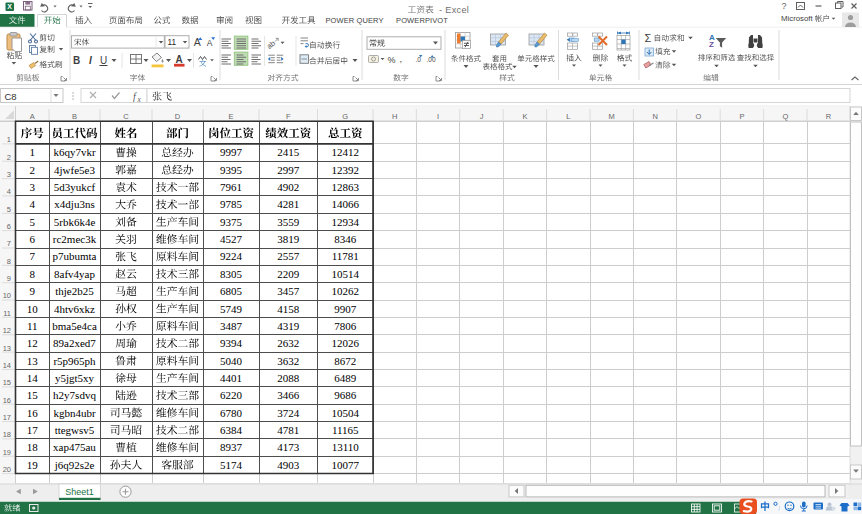 Image resolution: width=862 pixels, height=514 pixels. I want to click on svg-text: C, so click(126, 116).